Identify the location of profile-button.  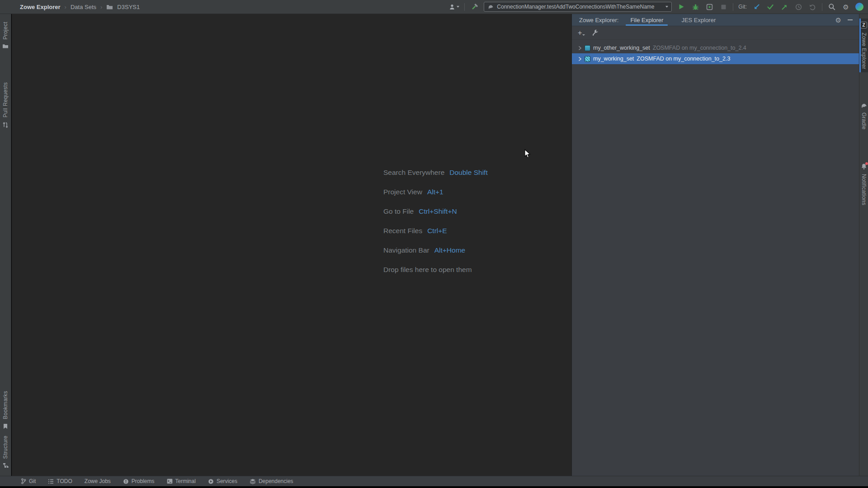
(709, 7).